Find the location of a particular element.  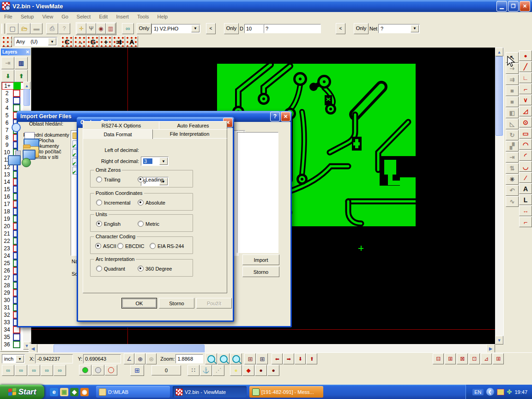

green-app-icon: ◆ is located at coordinates (74, 392).